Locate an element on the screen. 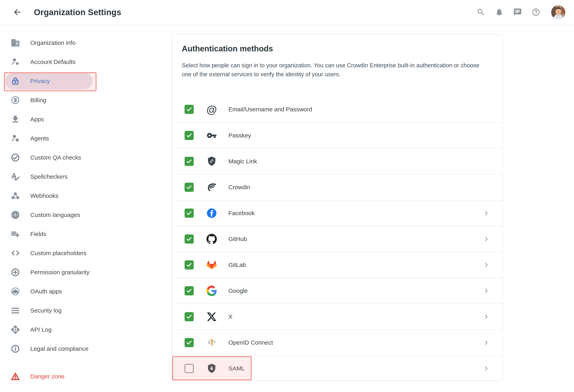  sidebar-item-oauth-apps: OAuth apps is located at coordinates (86, 291).